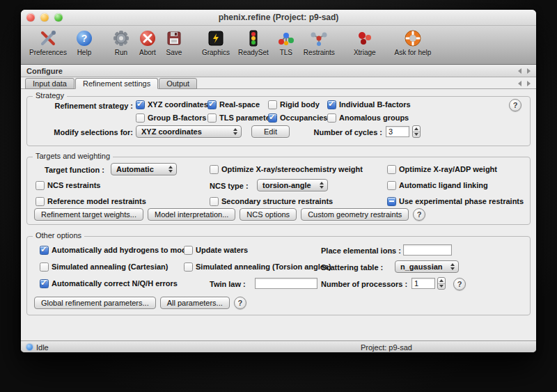  I want to click on toolbar-tls: TLS, so click(286, 42).